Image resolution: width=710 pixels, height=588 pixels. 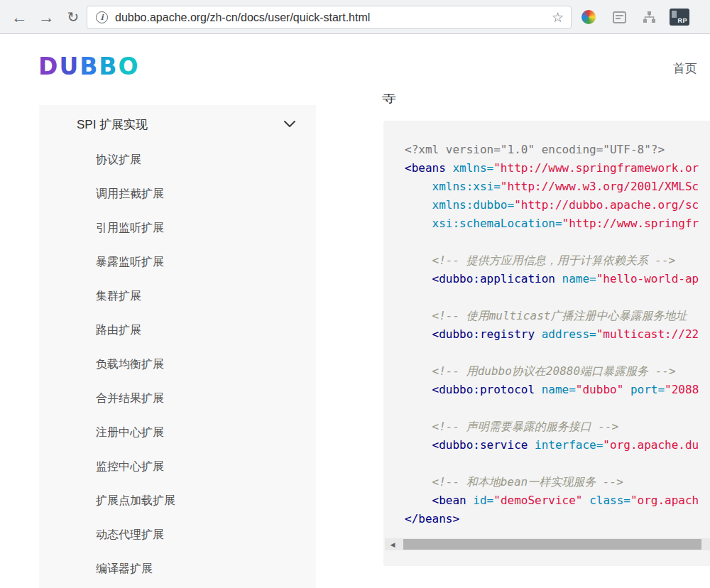 I want to click on code-line: </beans>, so click(x=557, y=519).